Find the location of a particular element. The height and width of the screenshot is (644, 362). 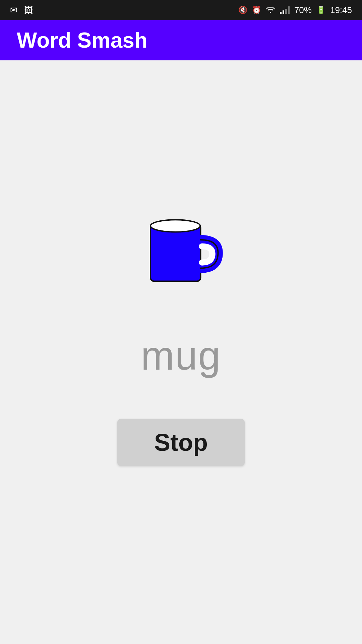

mug-illustration is located at coordinates (181, 249).